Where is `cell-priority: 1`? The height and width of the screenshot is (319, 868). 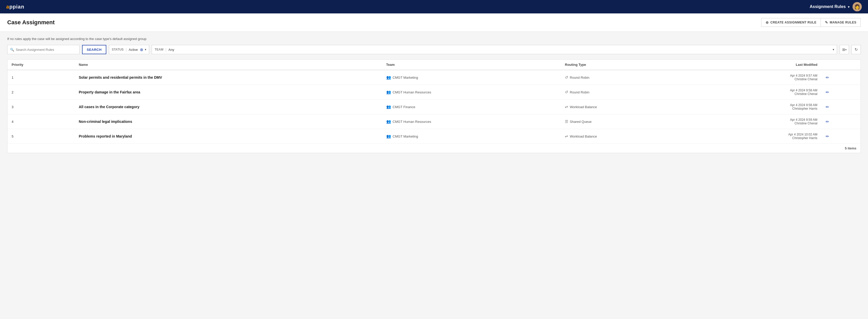 cell-priority: 1 is located at coordinates (41, 78).